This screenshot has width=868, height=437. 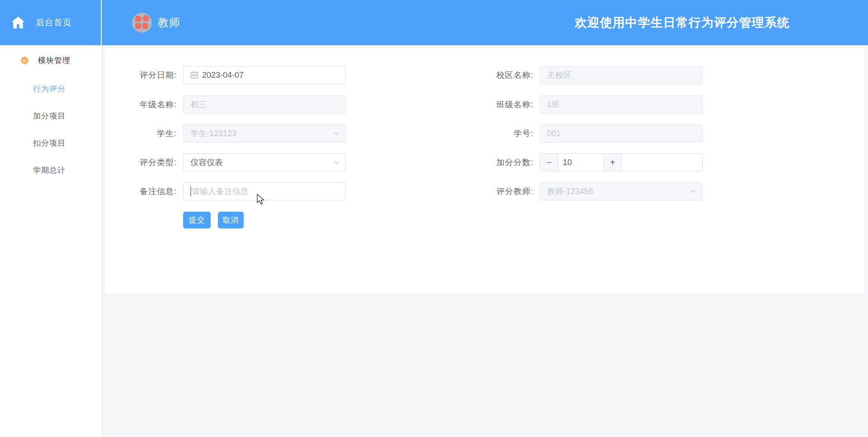 I want to click on add-score-row: 加分分数: − +, so click(x=582, y=162).